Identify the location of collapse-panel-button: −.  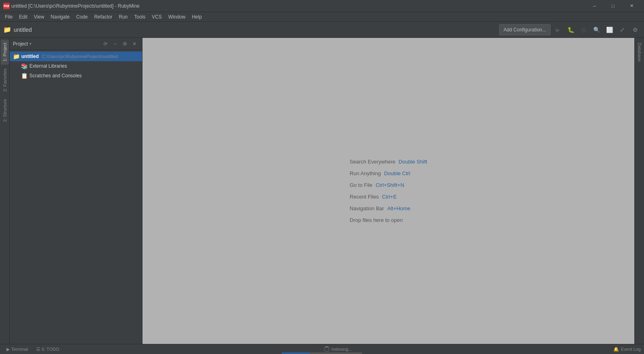
(115, 44).